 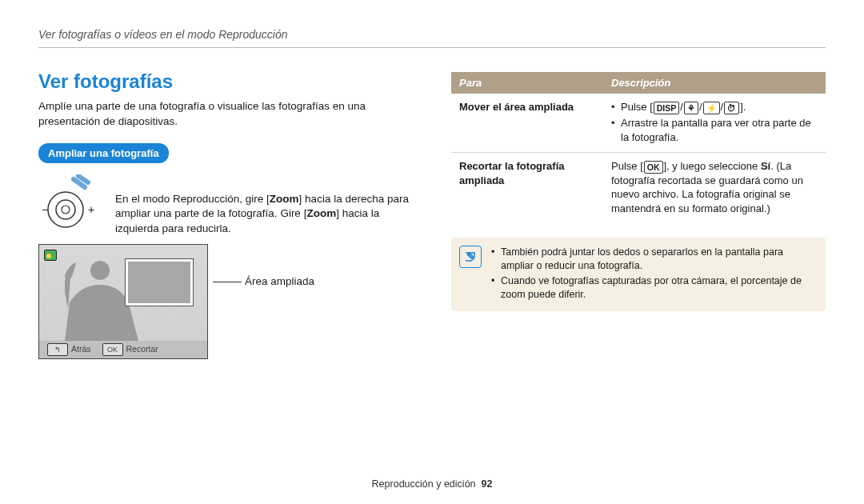 What do you see at coordinates (470, 257) in the screenshot?
I see `note-info-icon: ✎` at bounding box center [470, 257].